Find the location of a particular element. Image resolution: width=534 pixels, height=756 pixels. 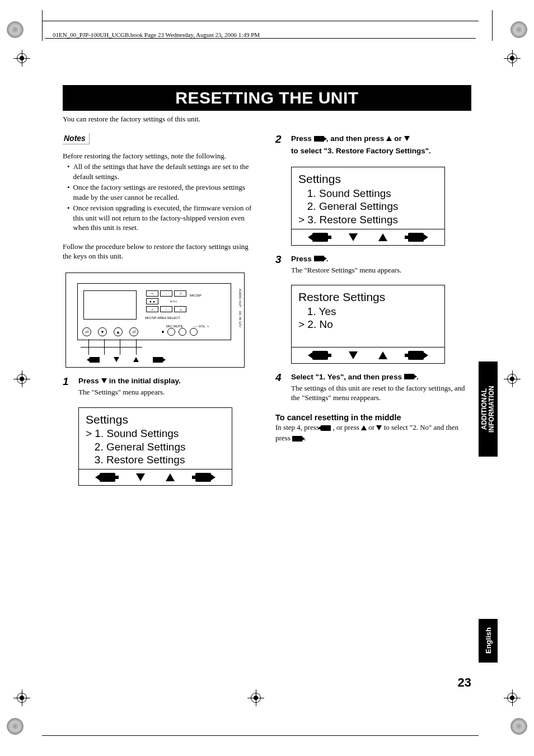

side-tab-additional-info: ADDITIONALINFORMATION is located at coordinates (488, 409).